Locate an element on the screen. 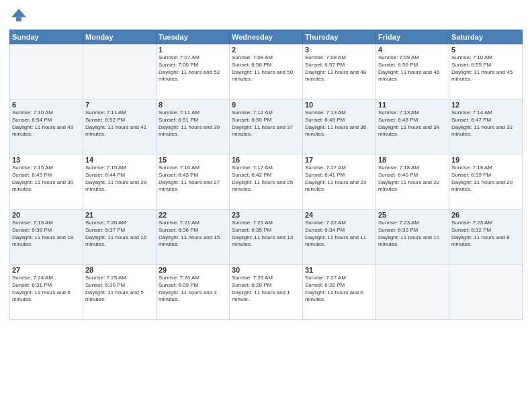 The image size is (532, 411). day-cell: 16Sunrise: 7:17 AM Sunset: 6:42 PM Dayli… is located at coordinates (266, 182).